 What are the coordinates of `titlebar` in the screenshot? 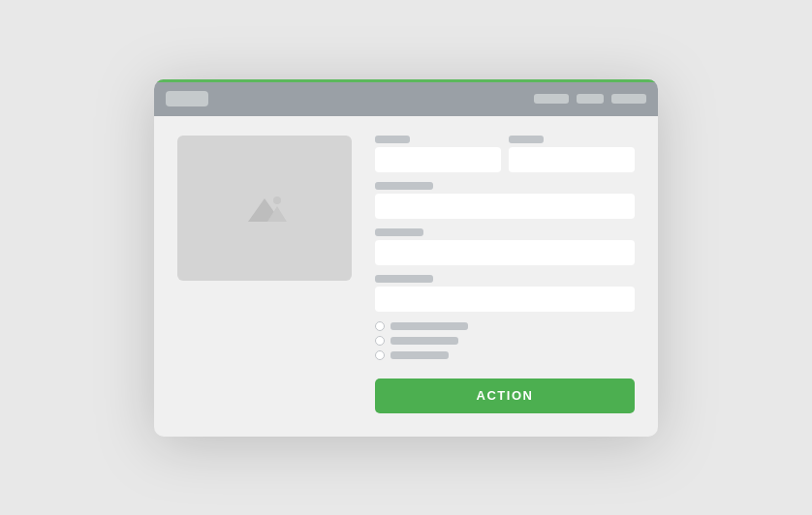 It's located at (406, 98).